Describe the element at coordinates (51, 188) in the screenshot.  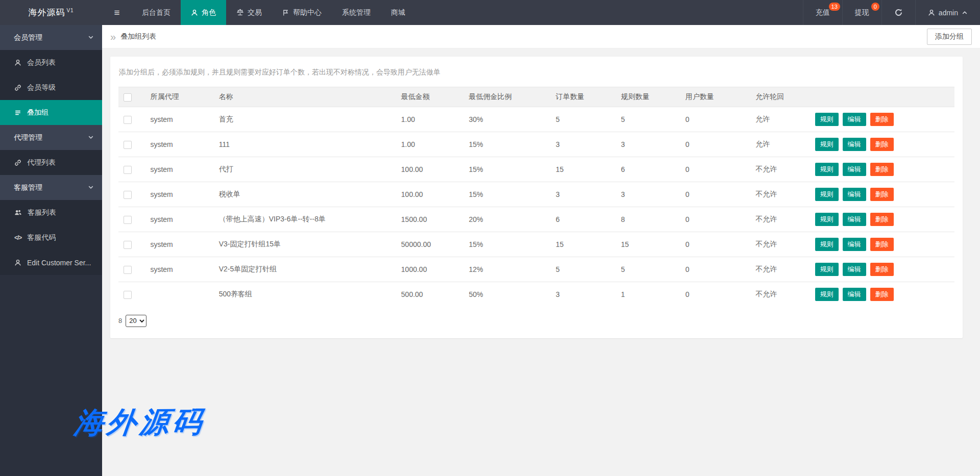
I see `sidebar-group-service-management: 客服管理` at that location.